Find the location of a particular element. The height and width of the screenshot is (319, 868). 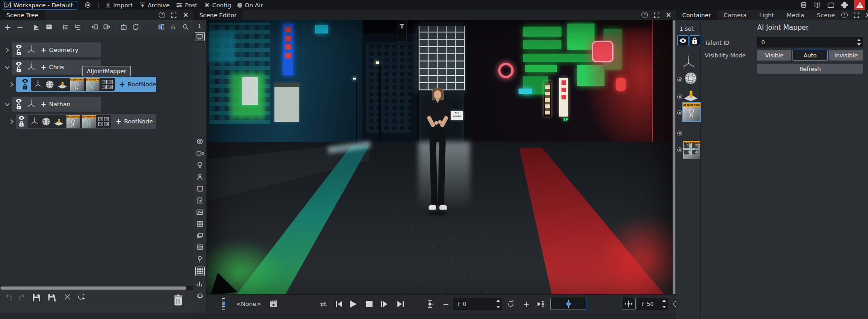

tab-scene: Scene is located at coordinates (826, 15).